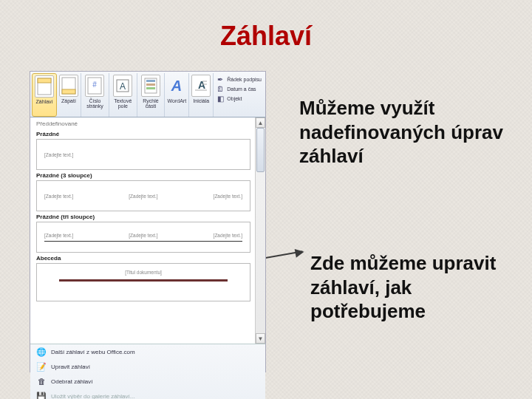 The width and height of the screenshot is (532, 399). What do you see at coordinates (260, 123) in the screenshot?
I see `scroll-up-button: ▲` at bounding box center [260, 123].